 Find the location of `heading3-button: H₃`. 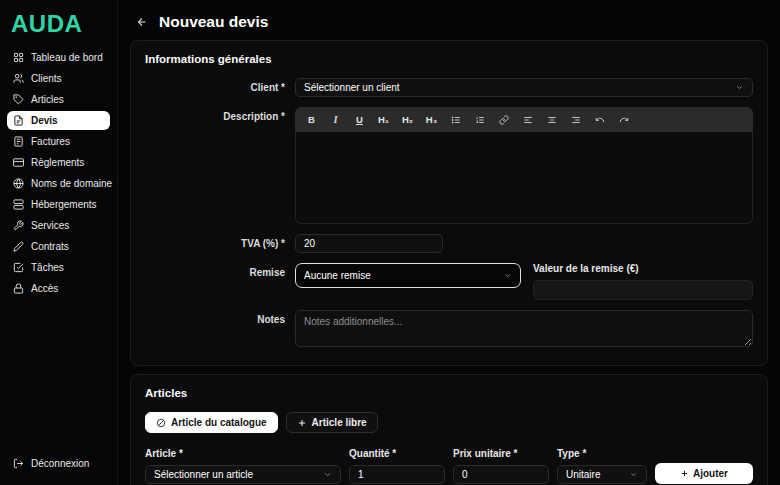

heading3-button: H₃ is located at coordinates (432, 120).